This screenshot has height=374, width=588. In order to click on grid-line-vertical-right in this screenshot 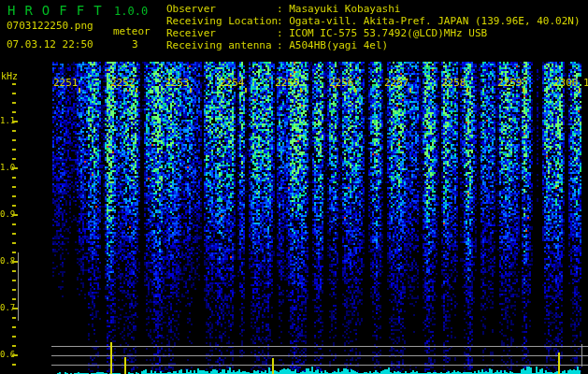, I will do `click(581, 355)`.